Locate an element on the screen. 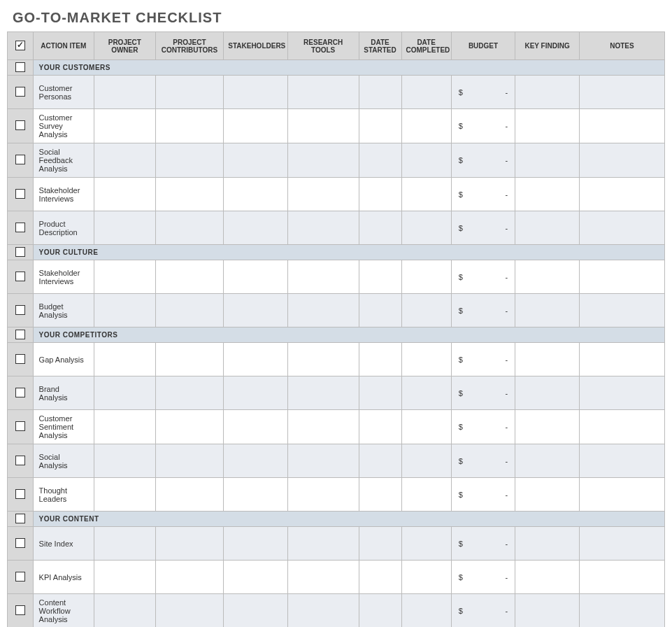 This screenshot has height=627, width=672. action-item-cell: Product Description is located at coordinates (63, 228).